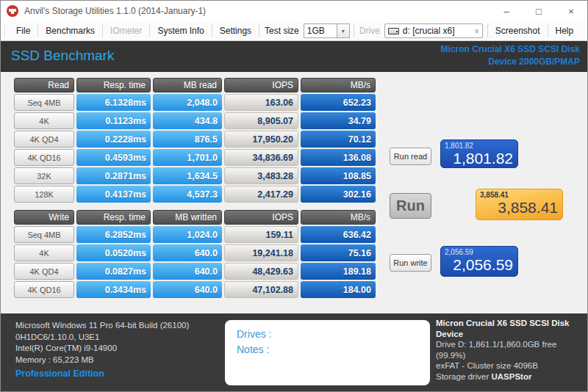 This screenshot has height=392, width=588. Describe the element at coordinates (519, 195) in the screenshot. I see `total-score-small: 3,858.41` at that location.